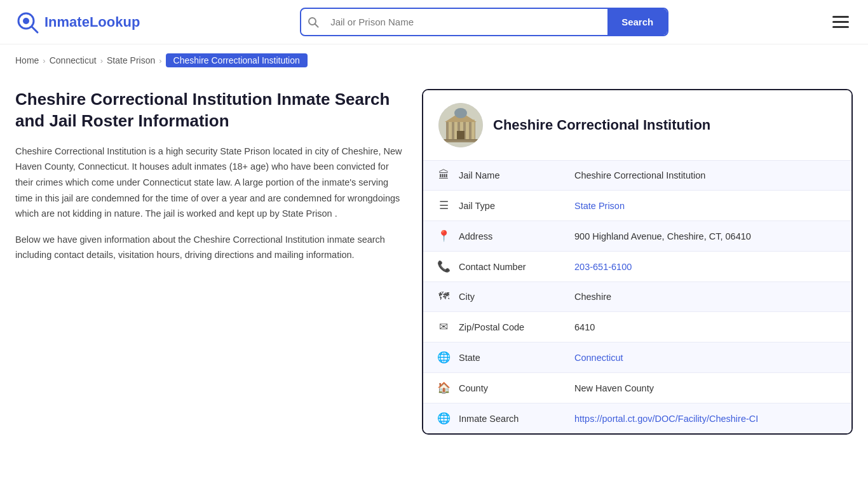 The width and height of the screenshot is (868, 488). What do you see at coordinates (602, 125) in the screenshot?
I see `card-facility-name: Cheshire Correctional Institution` at bounding box center [602, 125].